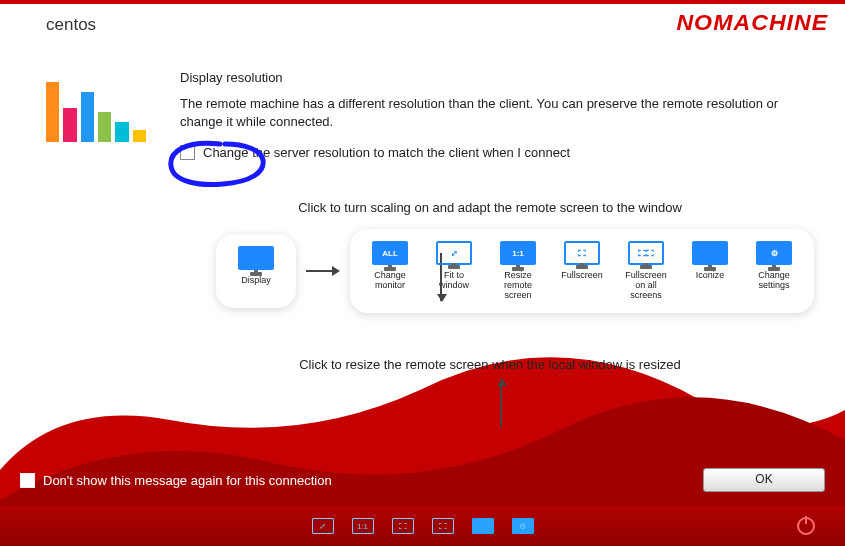 Image resolution: width=845 pixels, height=546 pixels. I want to click on dont-show-label: Don't show this message again for this c…, so click(188, 480).